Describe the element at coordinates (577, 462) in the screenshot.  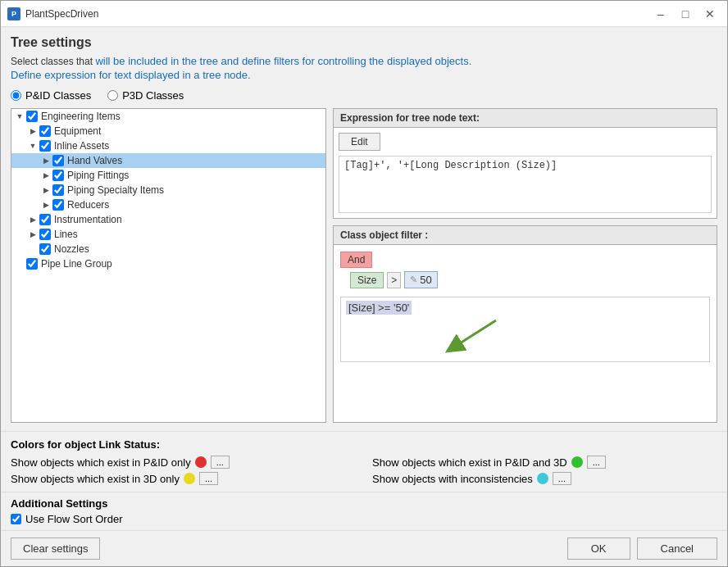
I see `color-dot-pid-and-3d` at that location.